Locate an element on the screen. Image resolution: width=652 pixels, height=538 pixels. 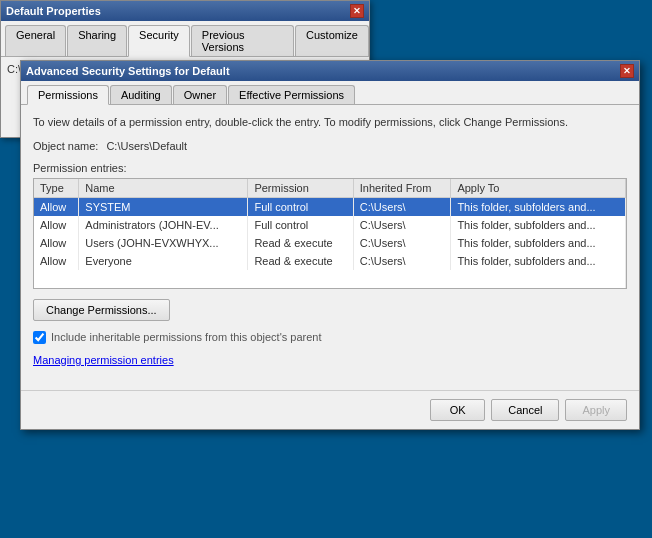
object-name-label: Object name: is located at coordinates (66, 146).